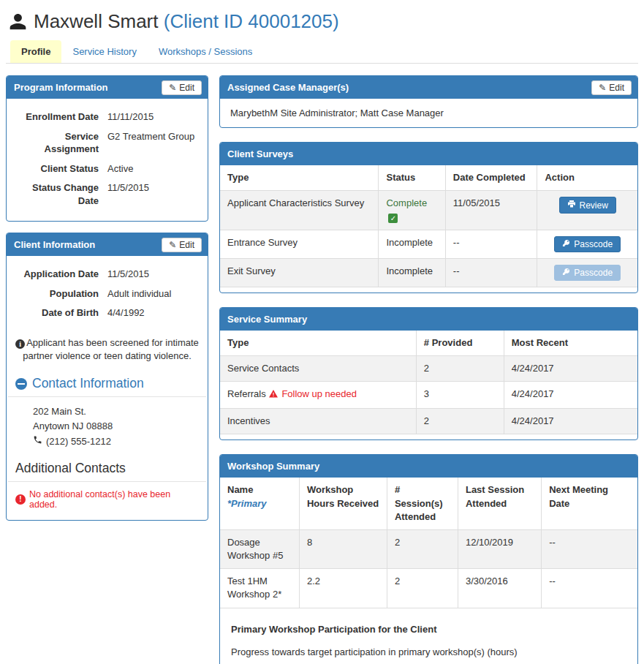 This screenshot has width=644, height=664. I want to click on column-header-action: Action, so click(588, 178).